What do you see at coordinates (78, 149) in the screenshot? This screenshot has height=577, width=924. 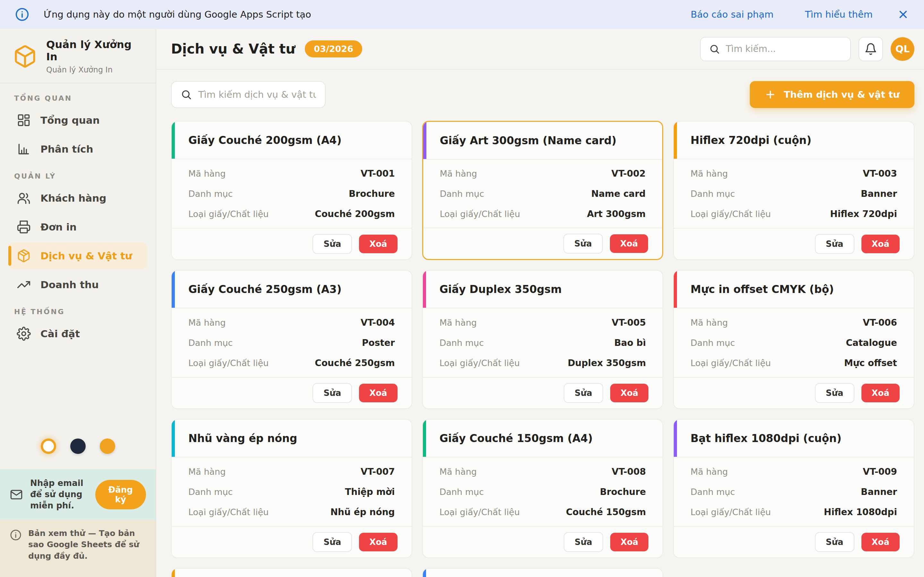 I see `sidebar-item-phan-tich: Phân tích` at bounding box center [78, 149].